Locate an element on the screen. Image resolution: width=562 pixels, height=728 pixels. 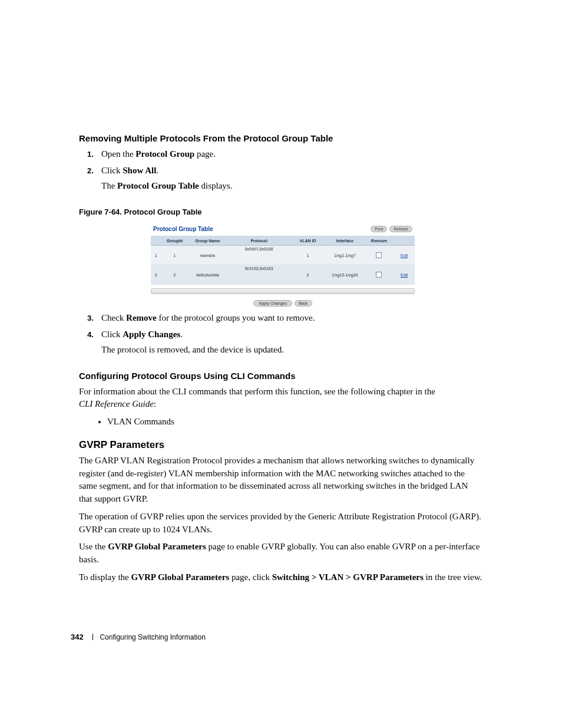
cell-protocol: 0x3192,0x0183 is located at coordinates (259, 275).